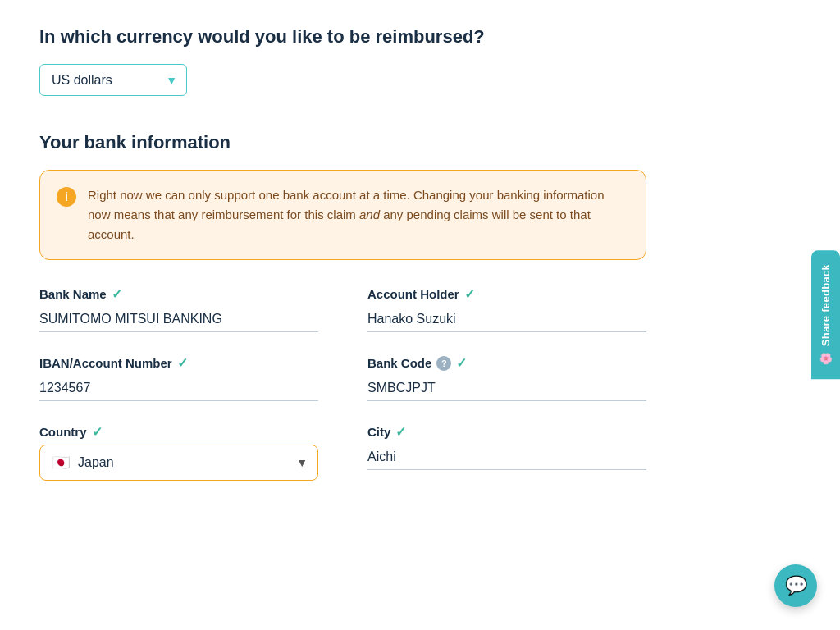  Describe the element at coordinates (182, 363) in the screenshot. I see `iban-check-icon: ✓` at that location.